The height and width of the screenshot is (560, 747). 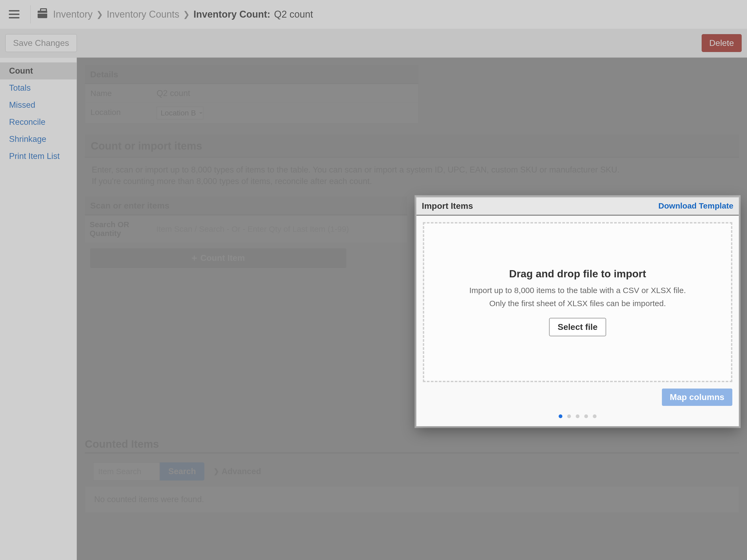 What do you see at coordinates (38, 309) in the screenshot?
I see `sidebar: Count Totals Missed Reconcile Shrinkage …` at bounding box center [38, 309].